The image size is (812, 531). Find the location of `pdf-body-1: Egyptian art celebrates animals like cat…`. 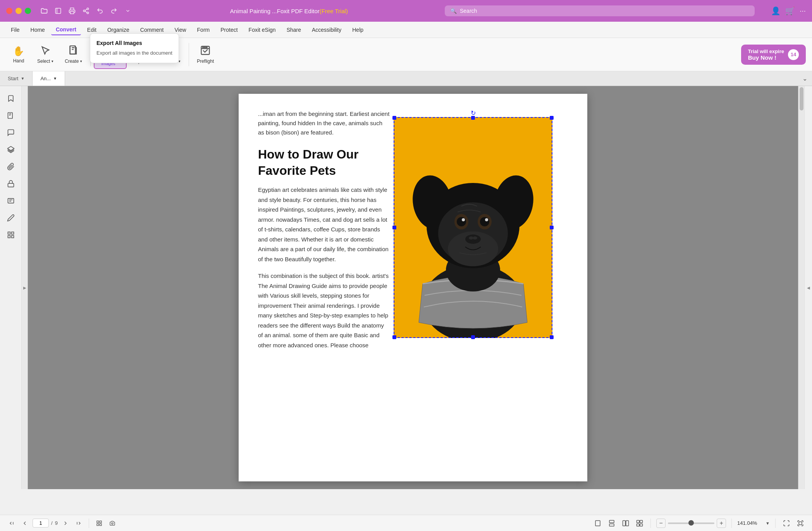

pdf-body-1: Egyptian art celebrates animals like cat… is located at coordinates (324, 224).